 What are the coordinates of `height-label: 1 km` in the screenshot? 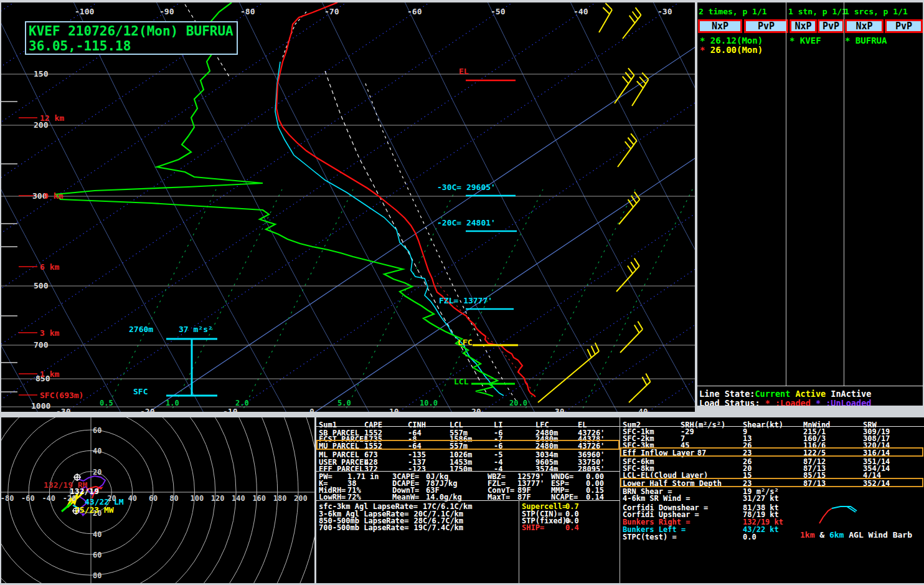 It's located at (50, 374).